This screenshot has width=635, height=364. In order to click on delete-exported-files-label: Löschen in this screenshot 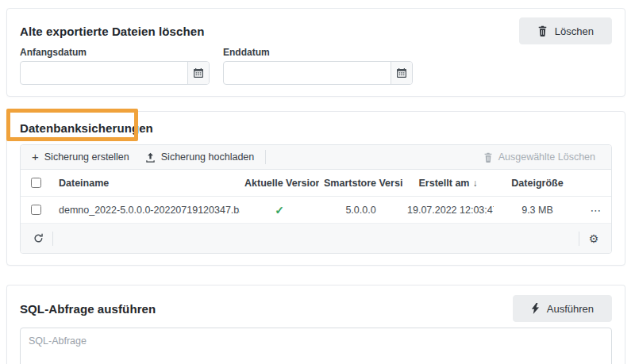, I will do `click(575, 32)`.